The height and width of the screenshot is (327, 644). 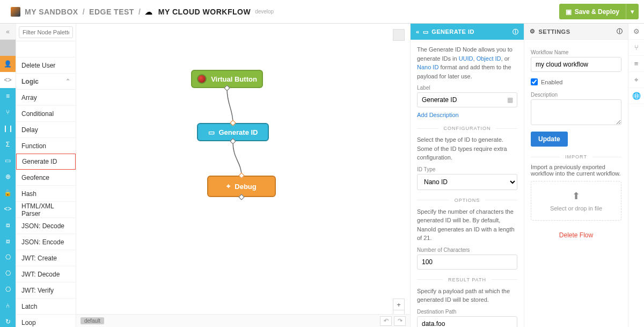 What do you see at coordinates (8, 241) in the screenshot?
I see `json-encode-icon: ⧈` at bounding box center [8, 241].